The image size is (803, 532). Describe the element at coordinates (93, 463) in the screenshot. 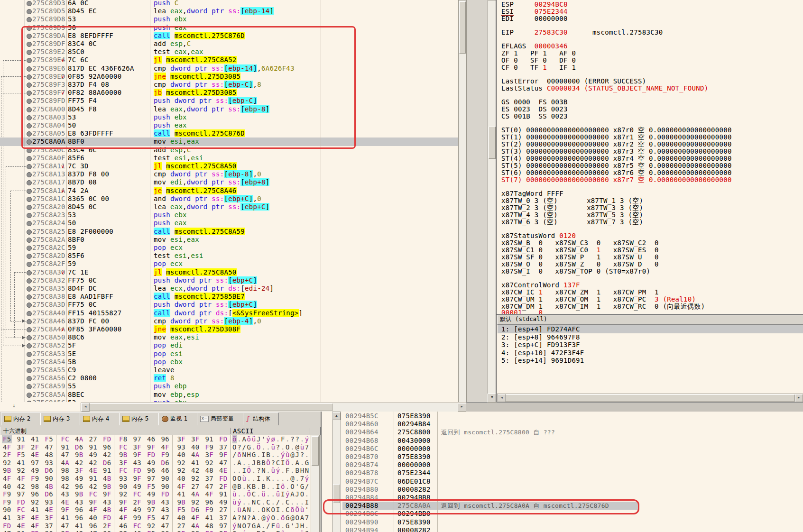

I see `dump-byte: 42` at that location.